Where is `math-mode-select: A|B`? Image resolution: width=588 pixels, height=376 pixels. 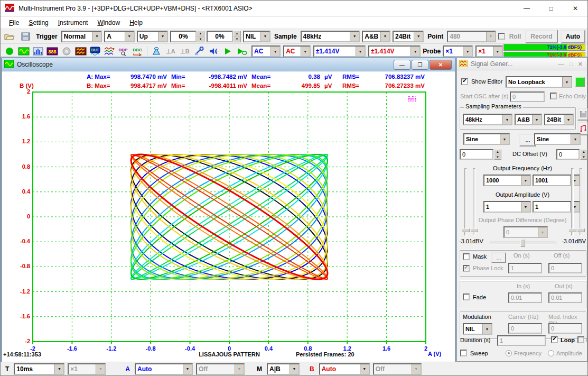
math-mode-select: A|B is located at coordinates (283, 369).